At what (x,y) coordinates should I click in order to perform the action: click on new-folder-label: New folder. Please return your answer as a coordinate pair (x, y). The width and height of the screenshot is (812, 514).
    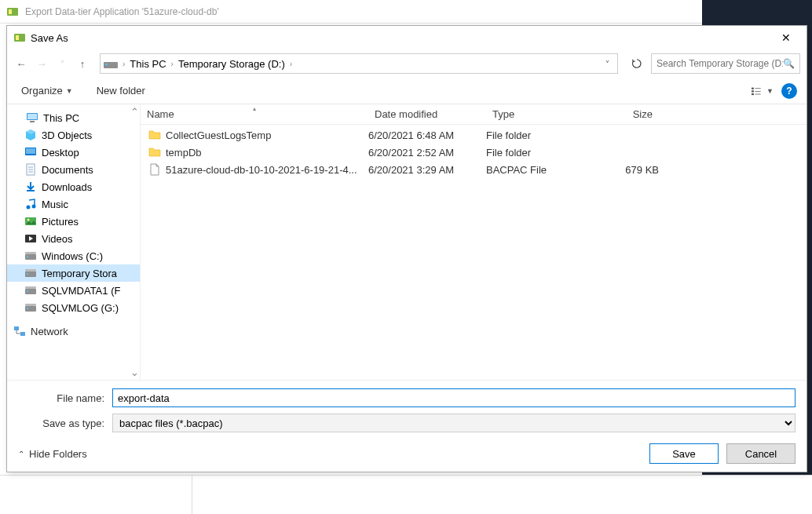
    Looking at the image, I should click on (121, 91).